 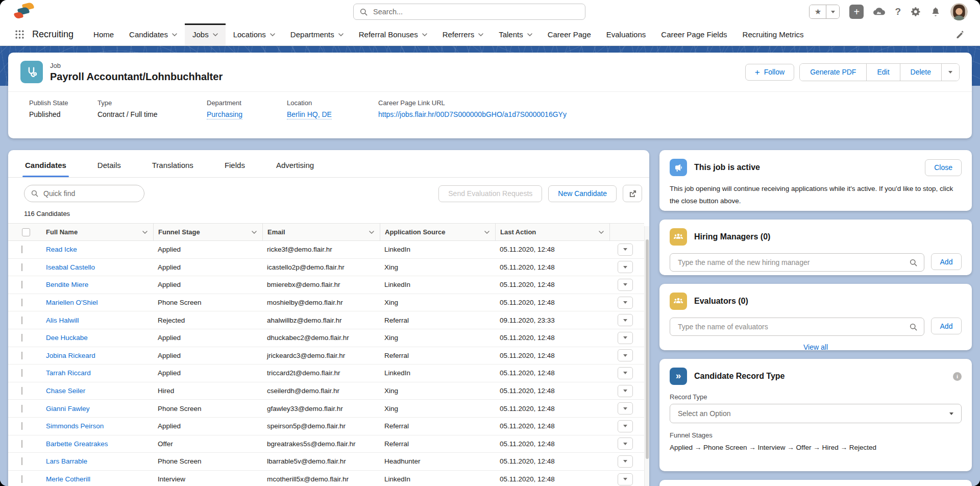 What do you see at coordinates (833, 72) in the screenshot?
I see `generate-pdf-button: Generate PDF` at bounding box center [833, 72].